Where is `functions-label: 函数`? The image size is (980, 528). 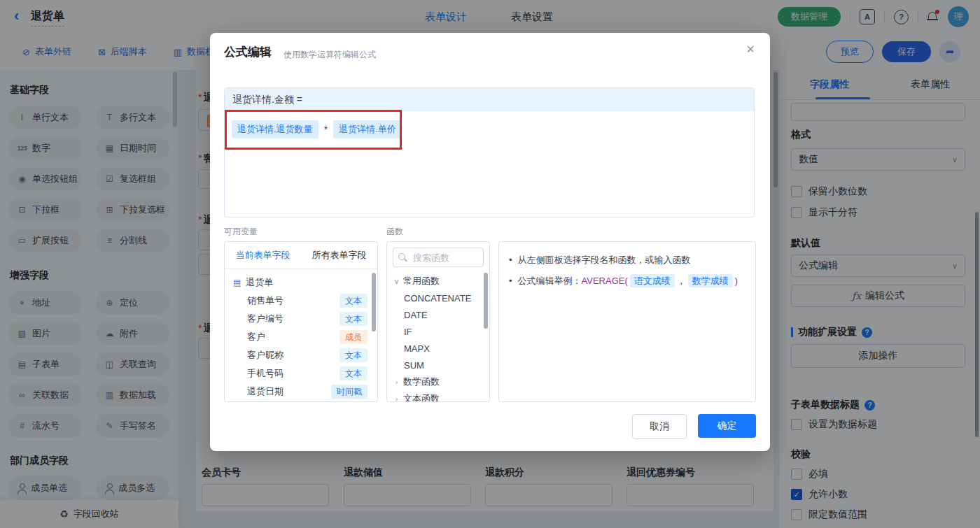
functions-label: 函数 is located at coordinates (395, 232).